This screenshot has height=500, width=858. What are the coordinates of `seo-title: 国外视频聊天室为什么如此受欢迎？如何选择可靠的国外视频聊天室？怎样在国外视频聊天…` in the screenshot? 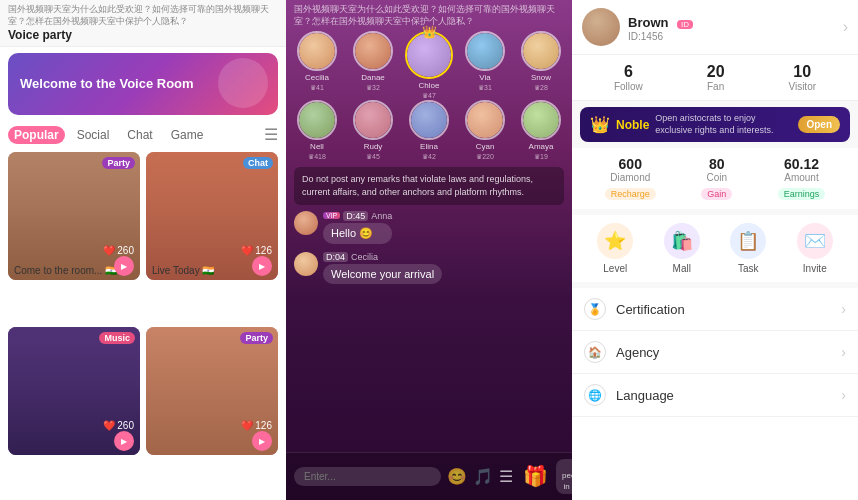 It's located at (143, 16).